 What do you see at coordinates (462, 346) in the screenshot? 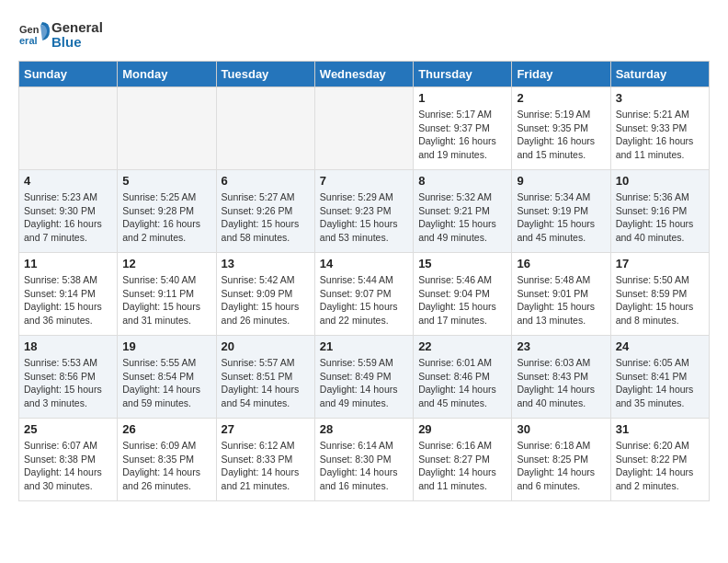
I see `day-number: 22` at bounding box center [462, 346].